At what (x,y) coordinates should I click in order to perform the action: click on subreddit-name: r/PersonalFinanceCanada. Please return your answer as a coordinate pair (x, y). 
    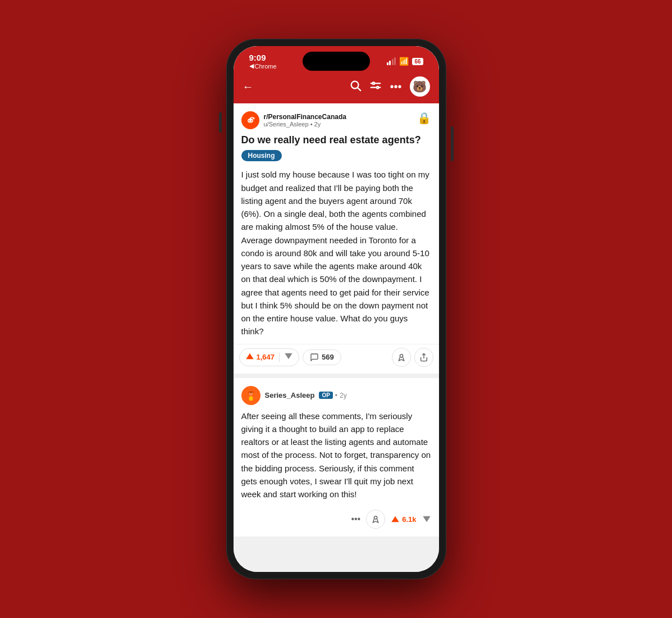
    Looking at the image, I should click on (305, 117).